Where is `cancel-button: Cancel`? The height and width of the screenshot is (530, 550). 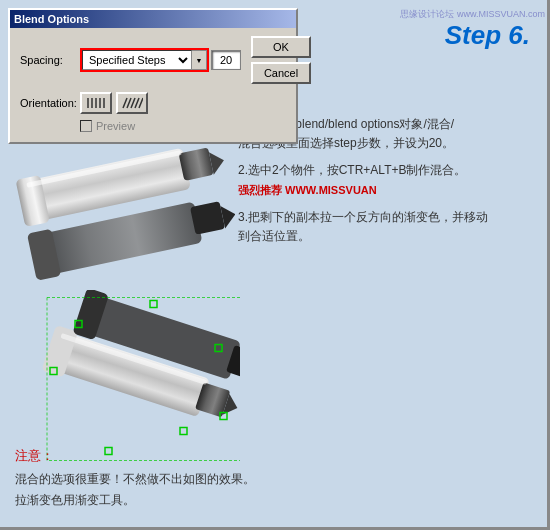 cancel-button: Cancel is located at coordinates (281, 73).